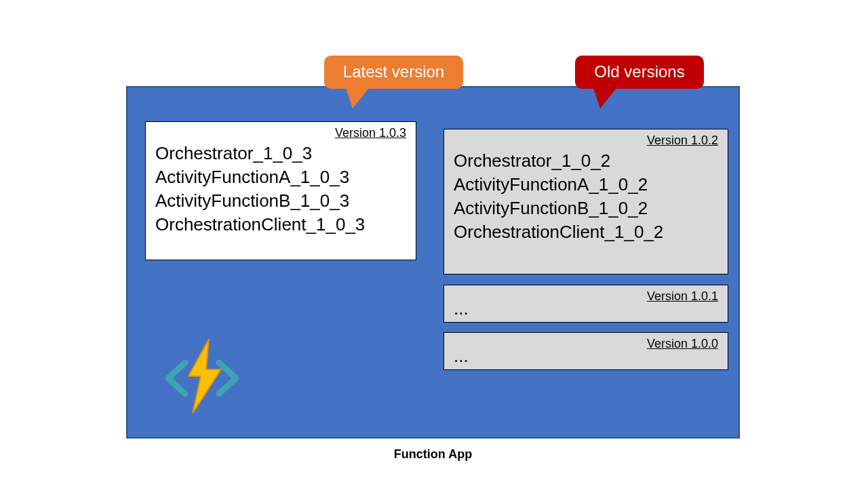  What do you see at coordinates (281, 225) in the screenshot?
I see `function-name: OrchestrationClient_1_0_3` at bounding box center [281, 225].